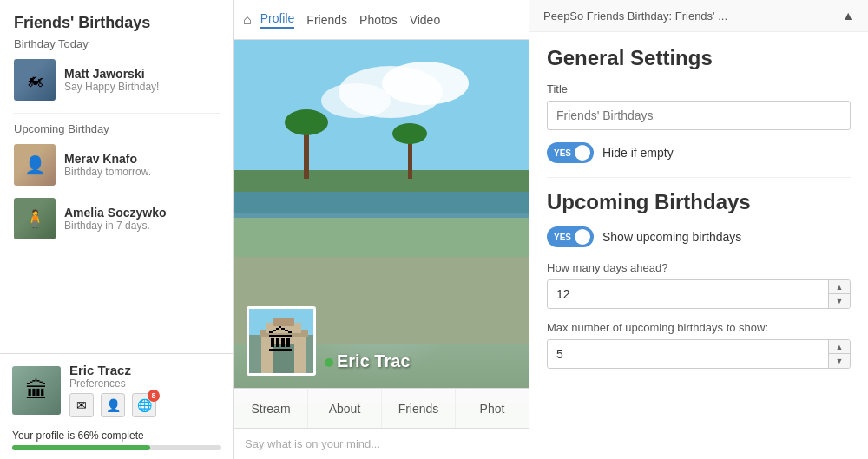  What do you see at coordinates (382, 443) in the screenshot?
I see `status-input-bar: Say what is on your mind...` at bounding box center [382, 443].